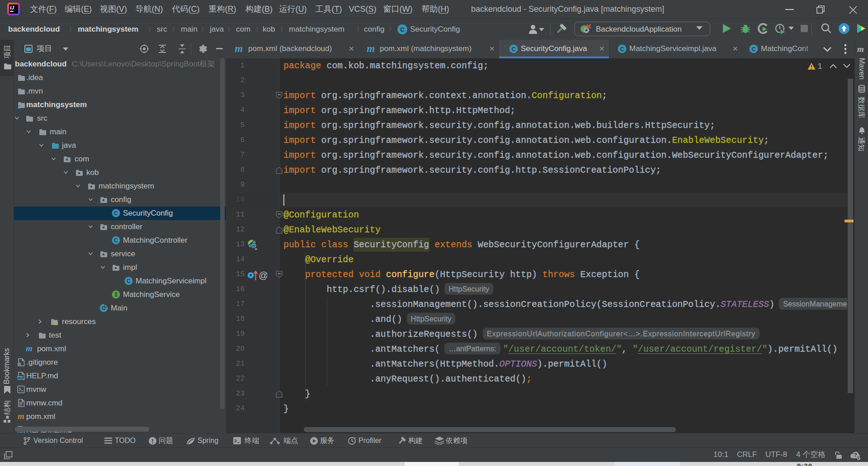  Describe the element at coordinates (402, 30) in the screenshot. I see `svg-text: C` at that location.